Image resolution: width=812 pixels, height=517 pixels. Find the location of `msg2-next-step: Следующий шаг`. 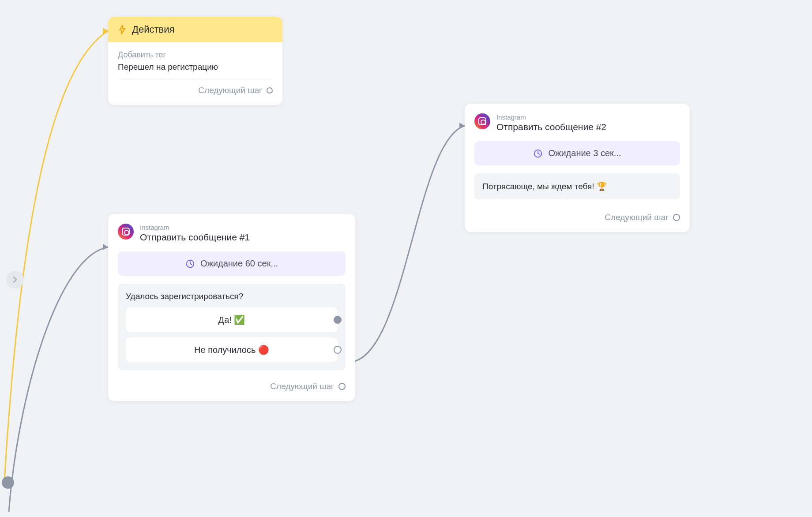

msg2-next-step: Следующий шаг is located at coordinates (577, 217).